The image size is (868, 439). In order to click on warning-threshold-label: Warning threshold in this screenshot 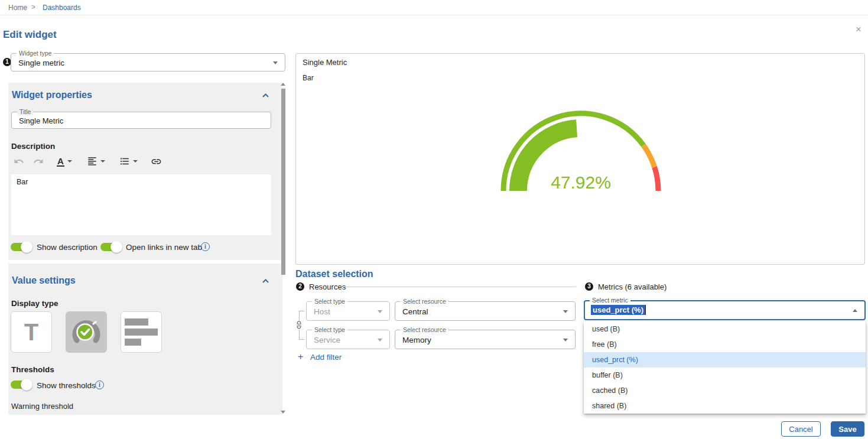, I will do `click(43, 407)`.